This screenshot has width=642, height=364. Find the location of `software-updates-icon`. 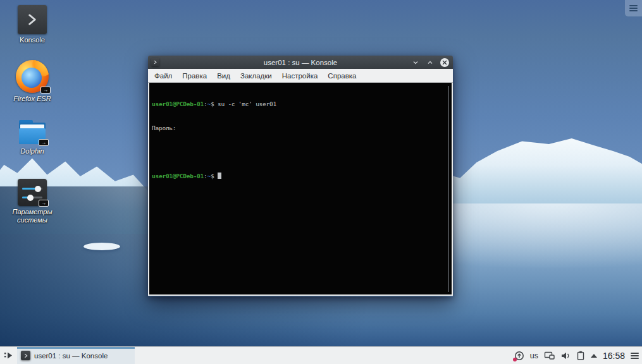

software-updates-icon is located at coordinates (519, 356).